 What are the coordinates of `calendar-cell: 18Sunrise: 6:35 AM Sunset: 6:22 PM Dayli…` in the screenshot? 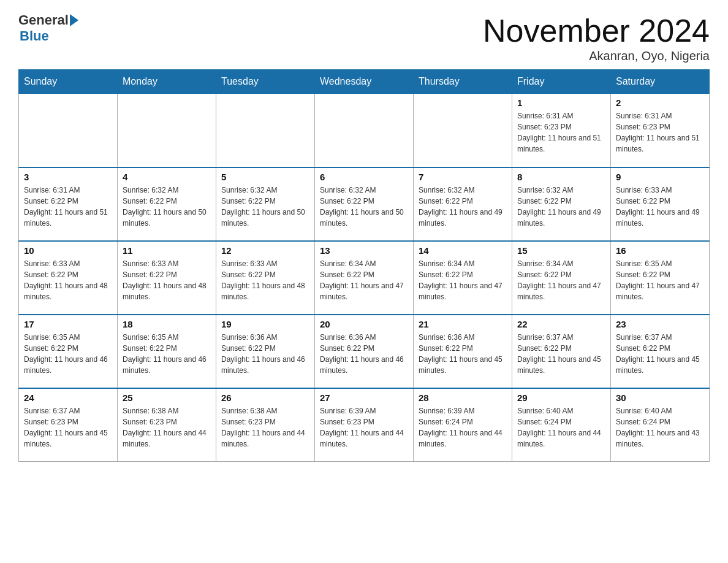 It's located at (167, 351).